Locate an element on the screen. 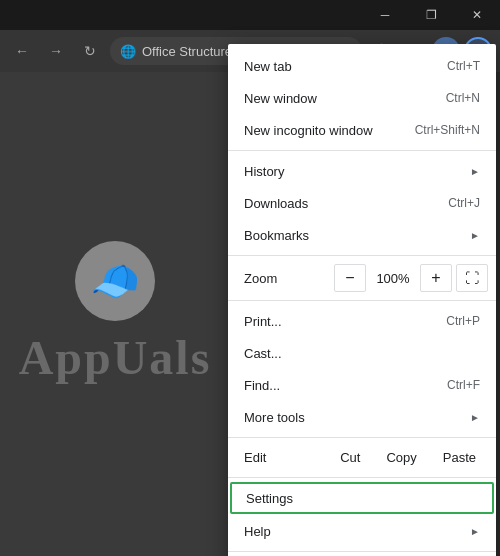 This screenshot has height=556, width=500. menu-item-help: Help ► is located at coordinates (362, 531).